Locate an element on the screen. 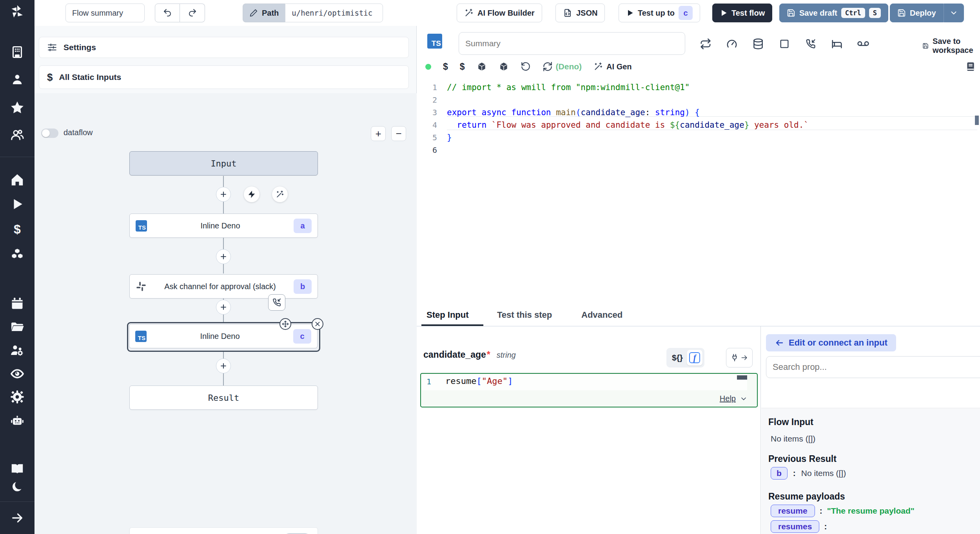 This screenshot has height=534, width=980. edit-or-connect-label: Edit or connect an input is located at coordinates (838, 343).